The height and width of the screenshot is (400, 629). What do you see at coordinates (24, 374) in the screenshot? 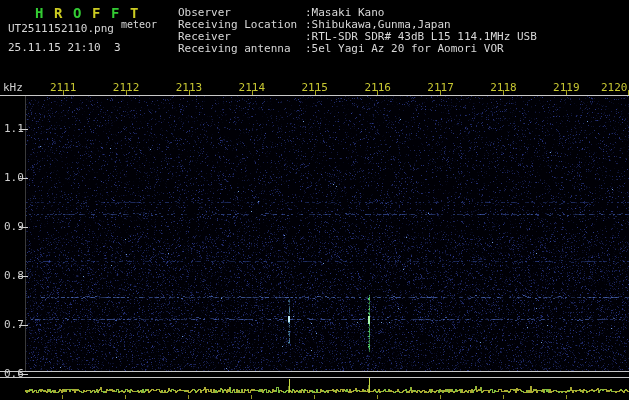
I see `freq-tick-mark` at bounding box center [24, 374].